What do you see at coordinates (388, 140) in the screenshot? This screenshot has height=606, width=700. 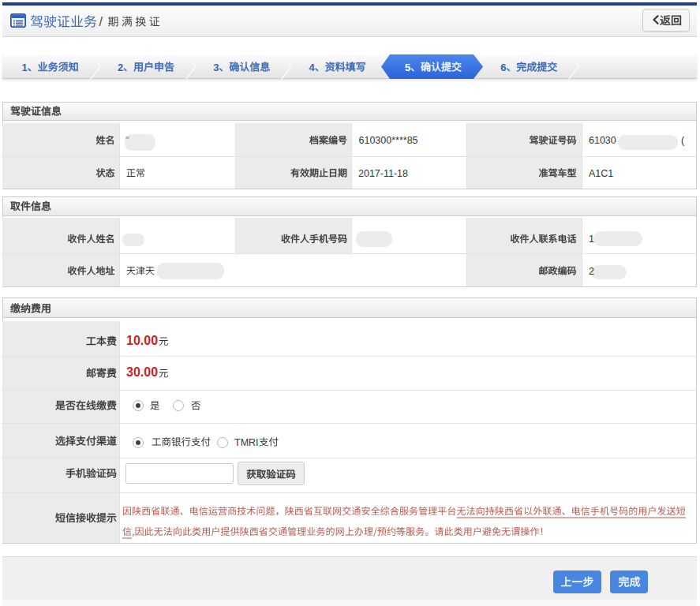 I see `svg-text: 610300****85` at bounding box center [388, 140].